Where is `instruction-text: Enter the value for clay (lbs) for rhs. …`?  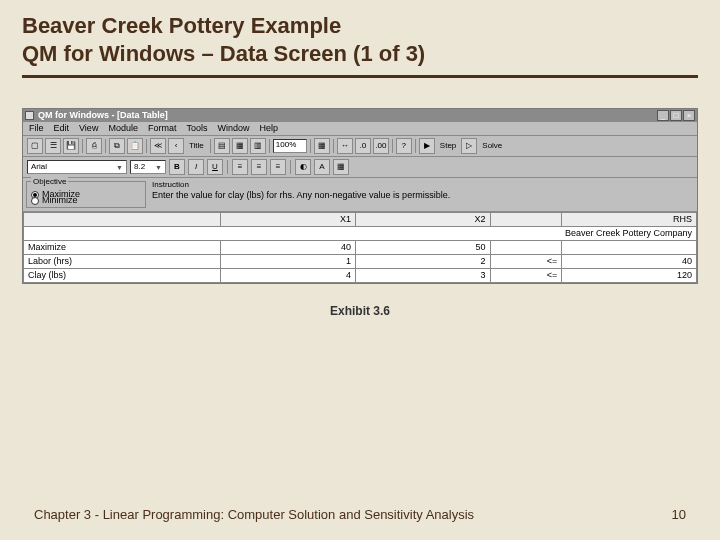 instruction-text: Enter the value for clay (lbs) for rhs. … is located at coordinates (423, 196).